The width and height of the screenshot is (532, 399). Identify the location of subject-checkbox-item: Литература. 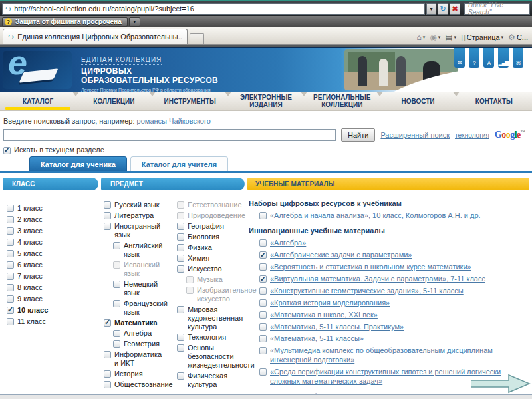
(136, 215).